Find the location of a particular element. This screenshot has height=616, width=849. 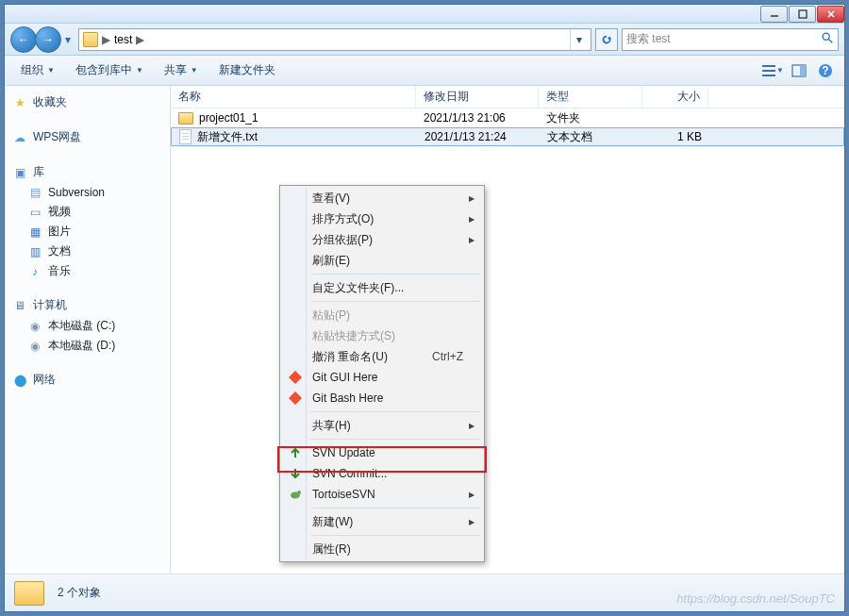

breadcrumb-sep: ▶ is located at coordinates (140, 40).